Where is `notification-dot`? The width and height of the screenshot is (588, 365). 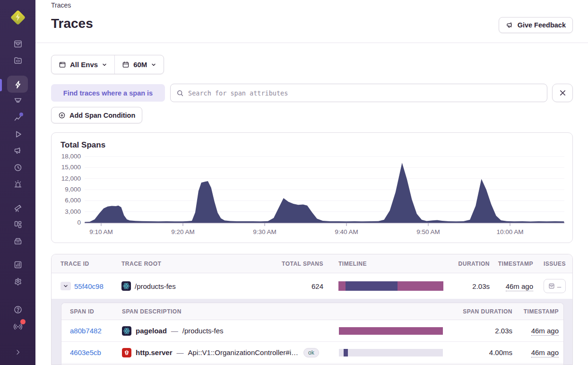 notification-dot is located at coordinates (23, 322).